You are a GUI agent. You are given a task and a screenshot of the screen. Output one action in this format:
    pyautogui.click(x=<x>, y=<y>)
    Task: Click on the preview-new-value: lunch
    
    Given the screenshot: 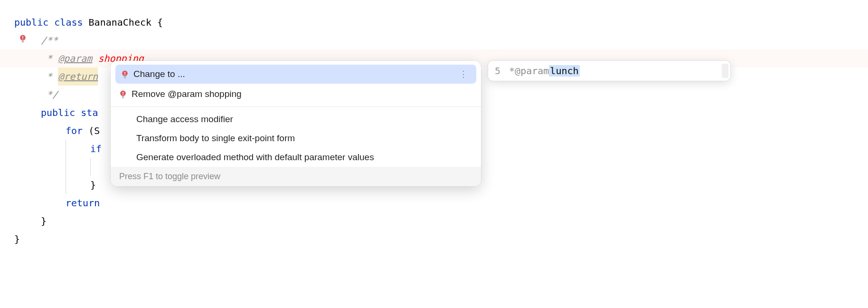 What is the action you would take?
    pyautogui.click(x=564, y=71)
    